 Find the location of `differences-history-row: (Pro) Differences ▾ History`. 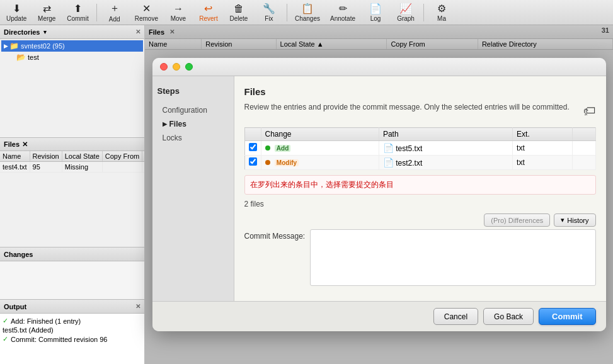

differences-history-row: (Pro) Differences ▾ History is located at coordinates (420, 220).